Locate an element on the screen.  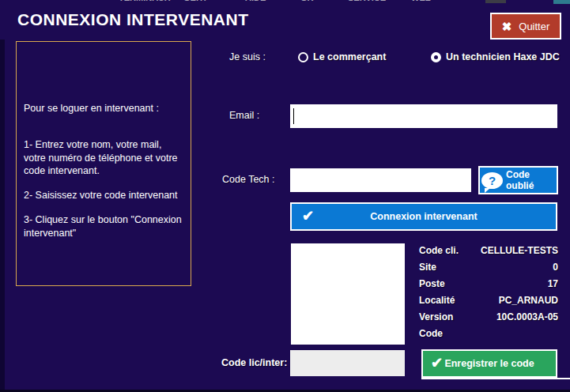
frame-line is located at coordinates (496, 379).